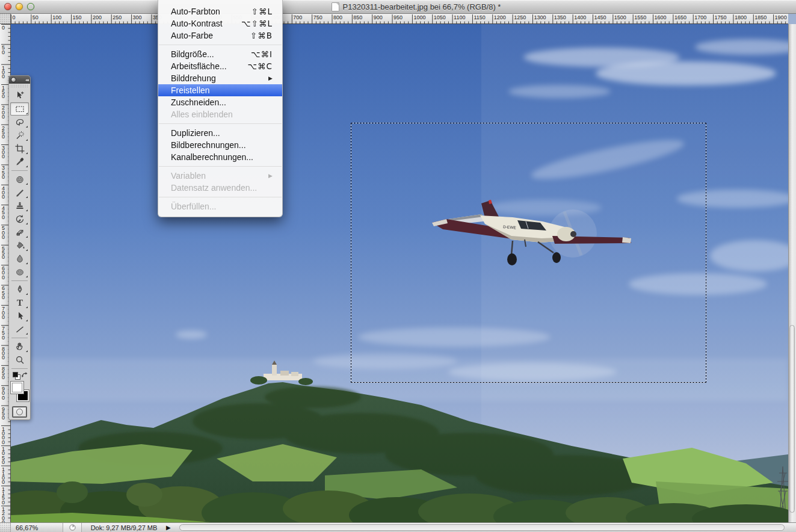  What do you see at coordinates (171, 527) in the screenshot?
I see `status-flyout-arrow-icon: ▶` at bounding box center [171, 527].